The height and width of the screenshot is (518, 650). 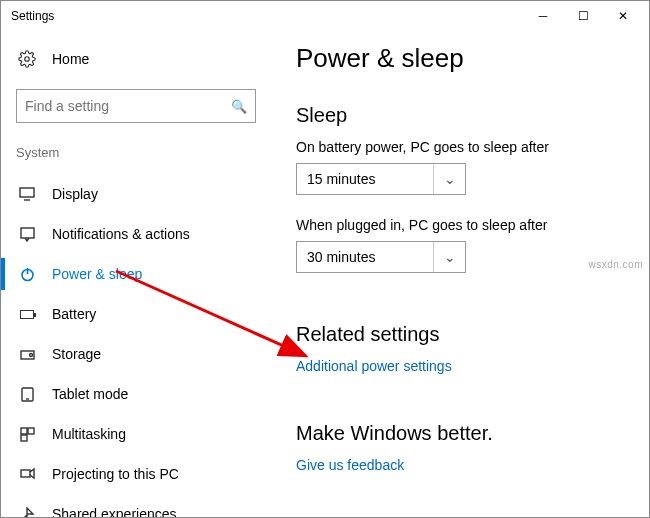 I want to click on page-title: Power & sleep, so click(x=462, y=58).